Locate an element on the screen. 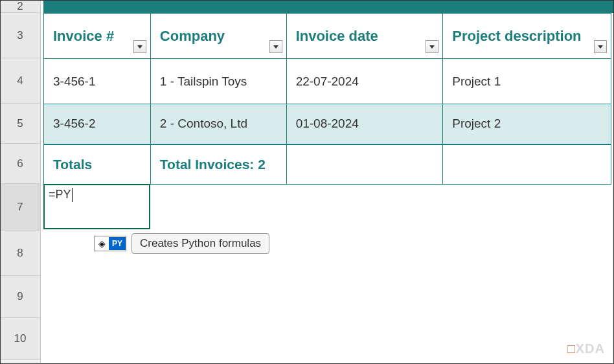 This screenshot has width=614, height=364. row-header-9: 9 is located at coordinates (20, 297).